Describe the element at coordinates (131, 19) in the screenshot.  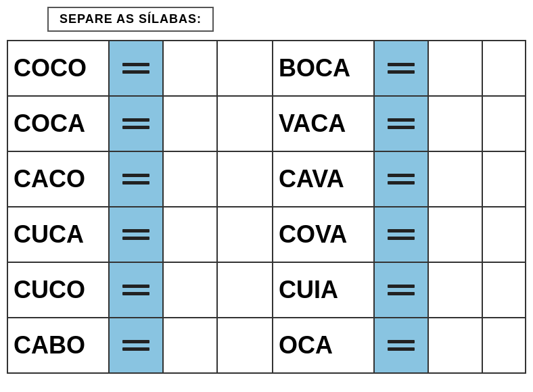
I see `page-title: SEPARE AS SÍLABAS:` at that location.